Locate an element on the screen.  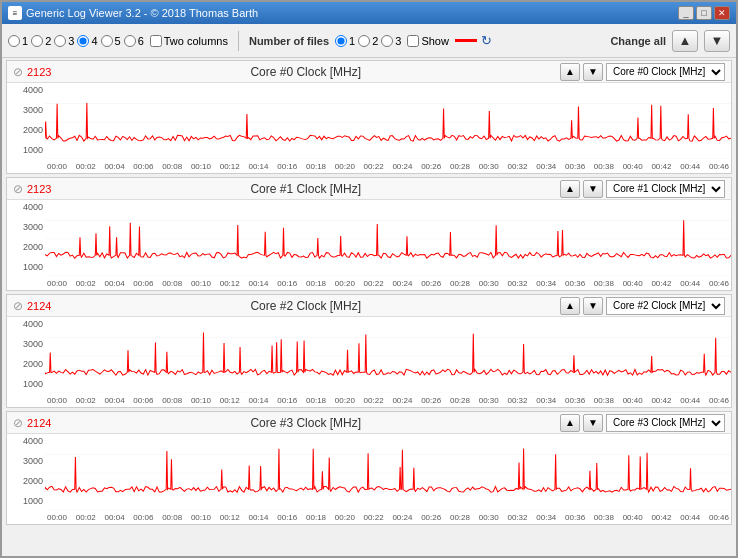
radio-3: 3 is located at coordinates (64, 41).